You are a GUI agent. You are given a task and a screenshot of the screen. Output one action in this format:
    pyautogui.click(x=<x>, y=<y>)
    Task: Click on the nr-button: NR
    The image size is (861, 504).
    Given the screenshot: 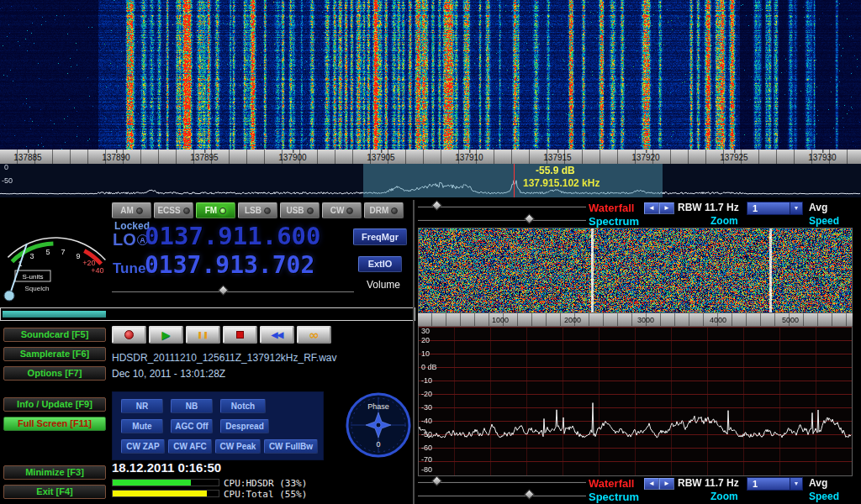 What is the action you would take?
    pyautogui.click(x=142, y=407)
    